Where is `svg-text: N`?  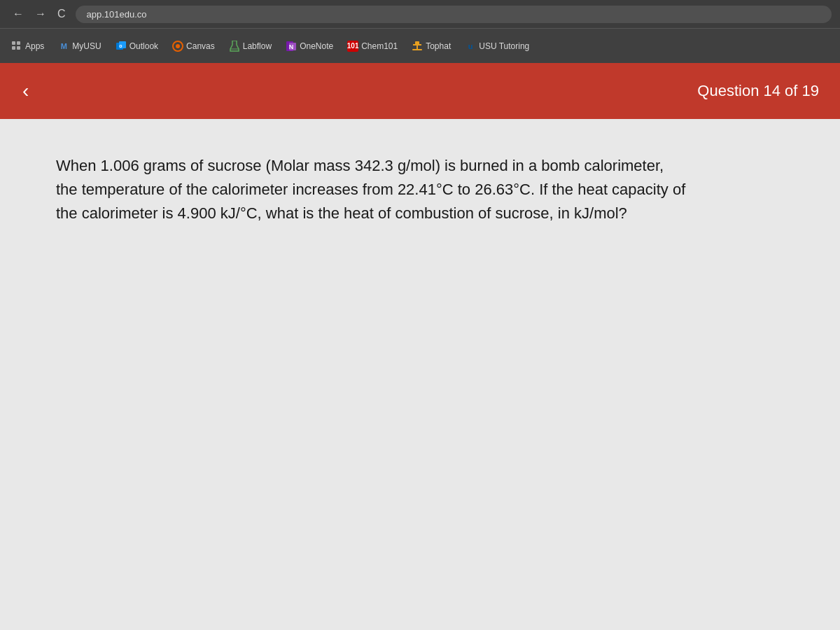
svg-text: N is located at coordinates (291, 47).